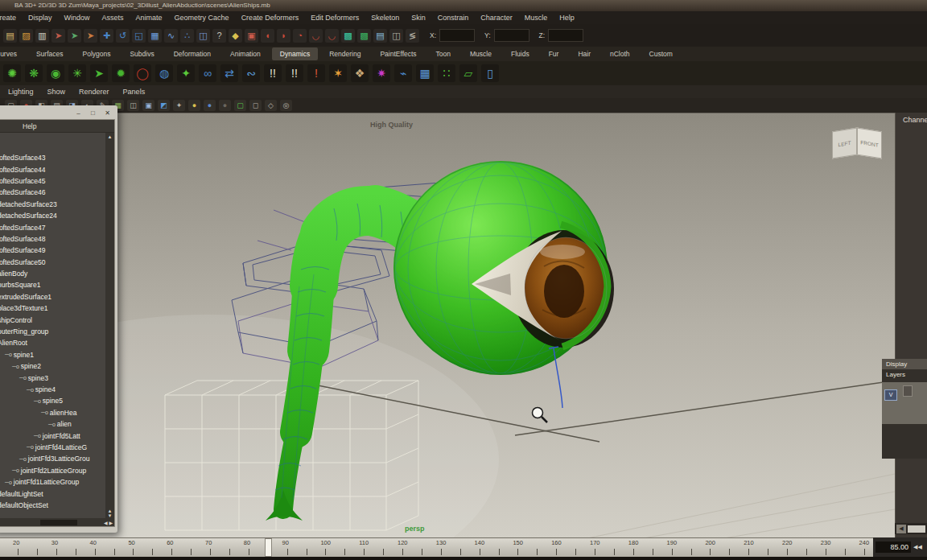  What do you see at coordinates (26, 35) in the screenshot?
I see `open-scene-icon: ▨` at bounding box center [26, 35].